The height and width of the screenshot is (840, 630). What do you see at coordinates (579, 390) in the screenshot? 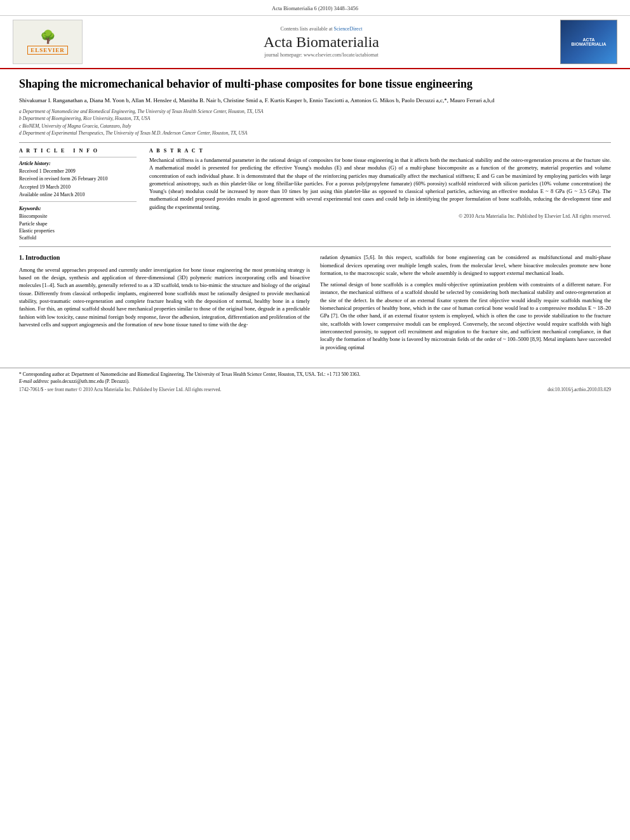
I see `doi-line: doi:10.1016/j.actbio.2010.03.029` at bounding box center [579, 390].